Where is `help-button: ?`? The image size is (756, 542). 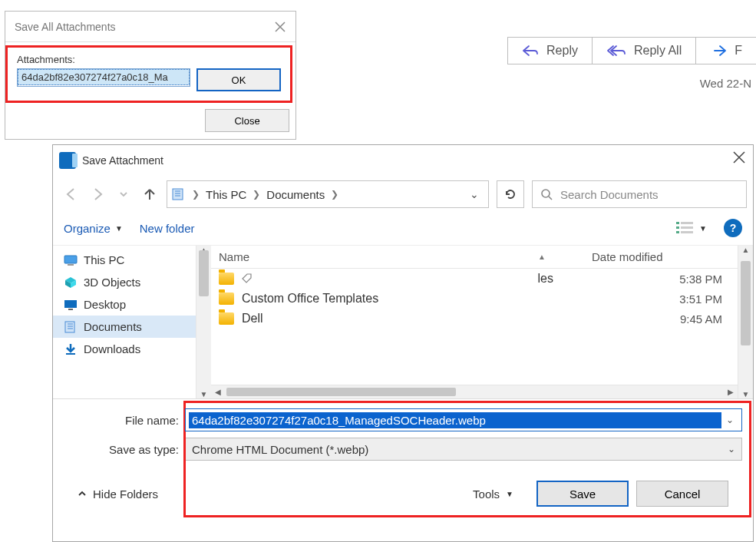
help-button: ? is located at coordinates (733, 228).